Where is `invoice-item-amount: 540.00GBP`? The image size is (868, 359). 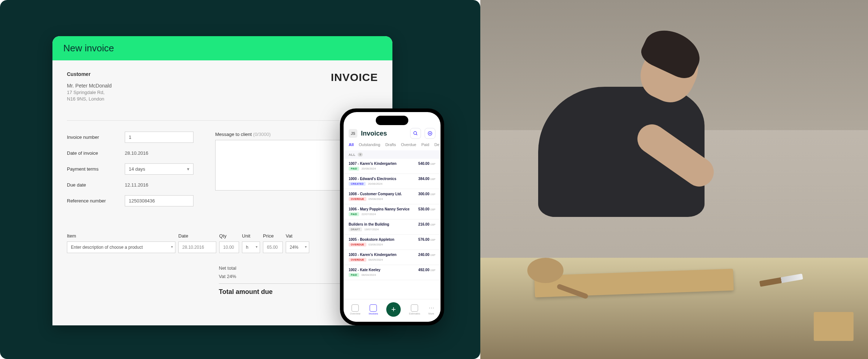
invoice-item-amount: 540.00GBP is located at coordinates (427, 163).